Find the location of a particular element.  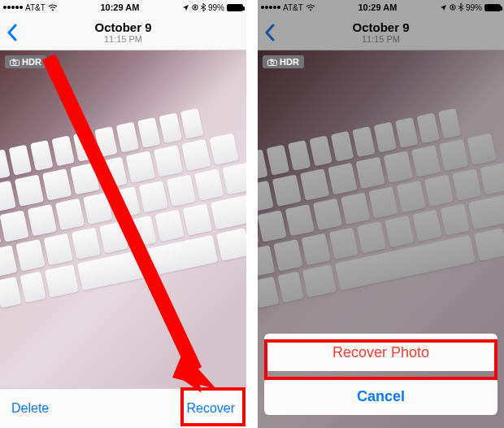

status-time: 10:29 AM is located at coordinates (119, 7).